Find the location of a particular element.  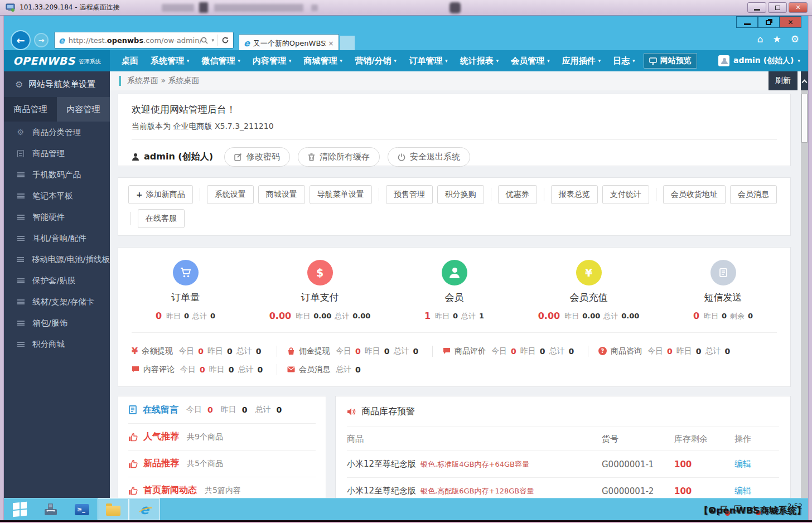

new-recommend-row: 新品推荐 共5个商品 is located at coordinates (222, 463).